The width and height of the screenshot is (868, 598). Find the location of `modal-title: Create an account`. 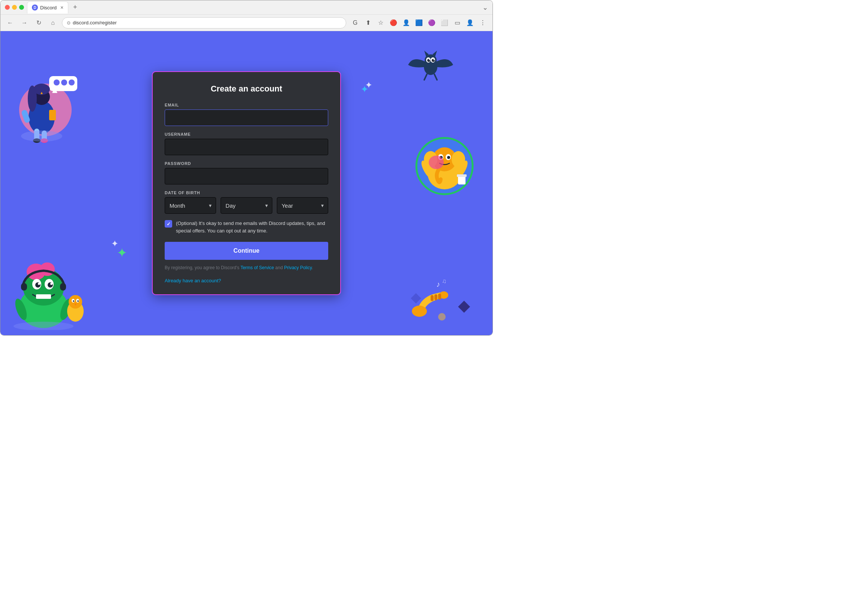

modal-title: Create an account is located at coordinates (246, 89).